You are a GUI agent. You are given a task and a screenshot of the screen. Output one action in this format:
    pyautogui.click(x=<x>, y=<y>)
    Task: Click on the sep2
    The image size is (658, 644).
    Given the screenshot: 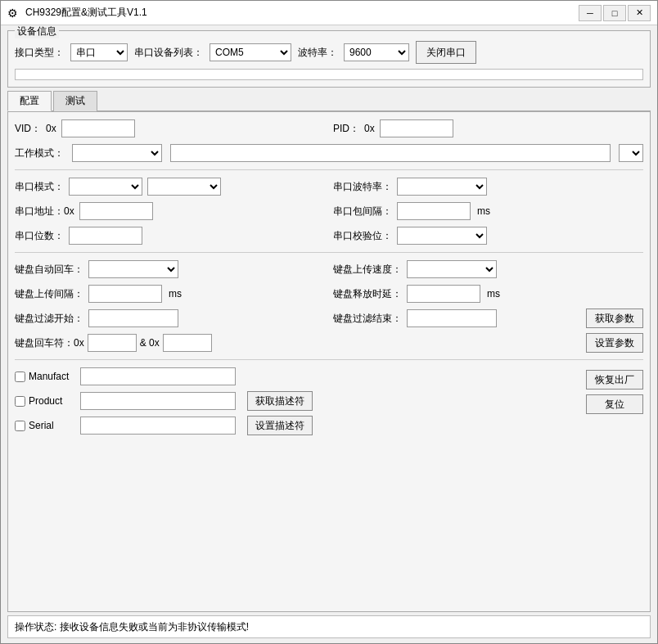 What is the action you would take?
    pyautogui.click(x=329, y=252)
    